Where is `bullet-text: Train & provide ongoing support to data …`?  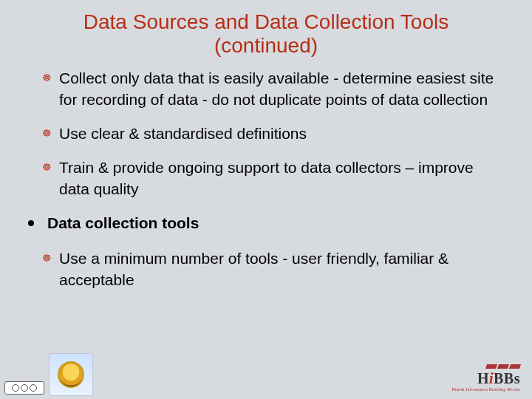 bullet-text: Train & provide ongoing support to data … is located at coordinates (277, 179).